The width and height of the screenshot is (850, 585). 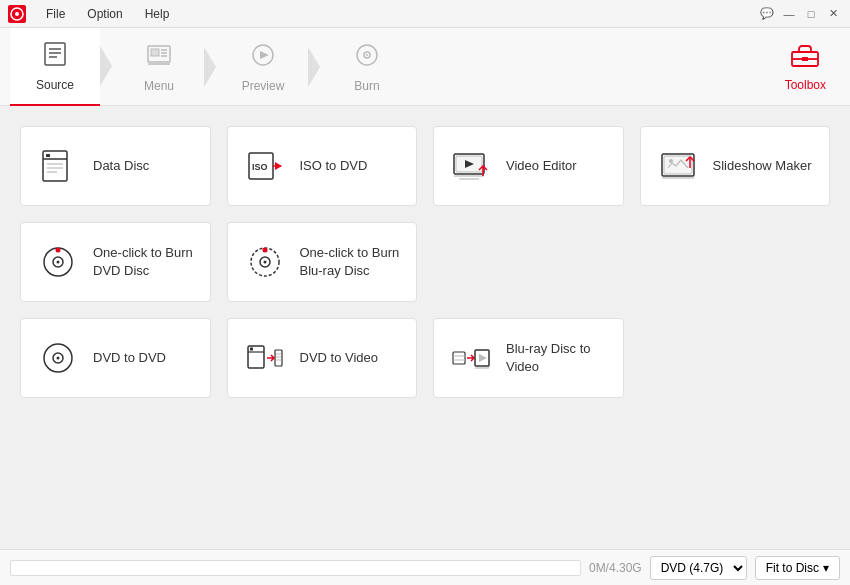 What do you see at coordinates (762, 166) in the screenshot?
I see `slideshow-maker-label: Slideshow Maker` at bounding box center [762, 166].